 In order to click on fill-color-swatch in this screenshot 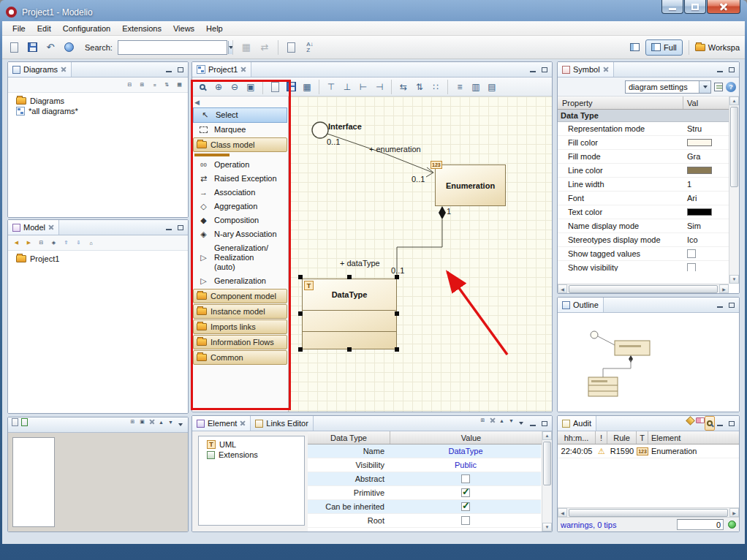, I will do `click(699, 143)`.